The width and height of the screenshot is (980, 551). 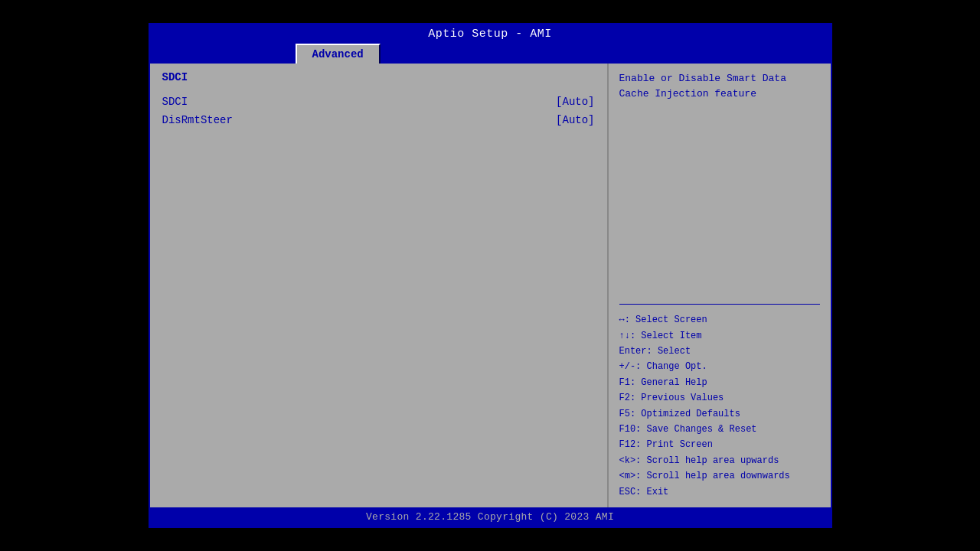 I want to click on setting-label-sdci: SDCI, so click(x=175, y=102).